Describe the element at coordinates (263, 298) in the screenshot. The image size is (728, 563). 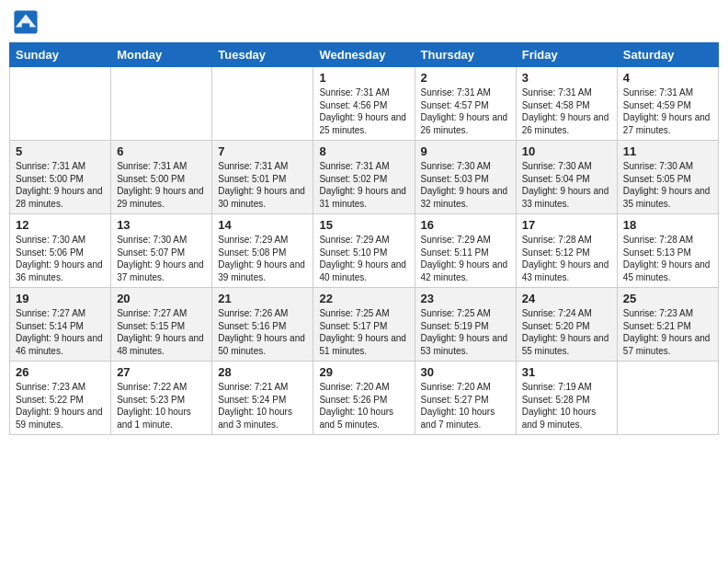
I see `day-number: 21` at that location.